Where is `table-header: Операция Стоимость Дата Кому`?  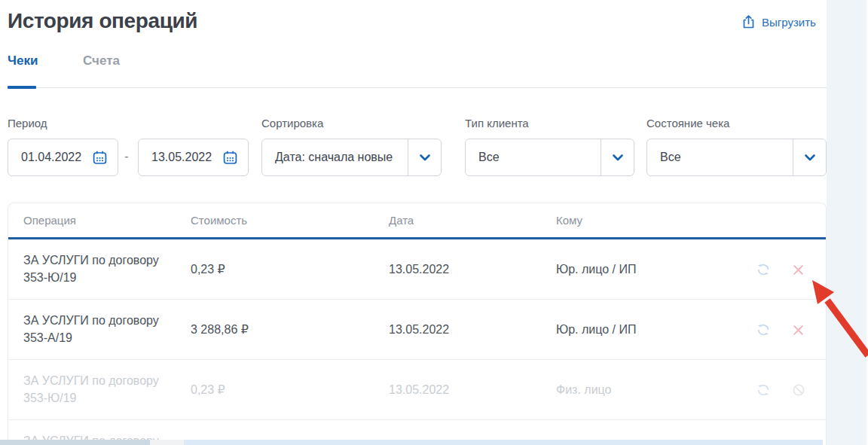 table-header: Операция Стоимость Дата Кому is located at coordinates (417, 221).